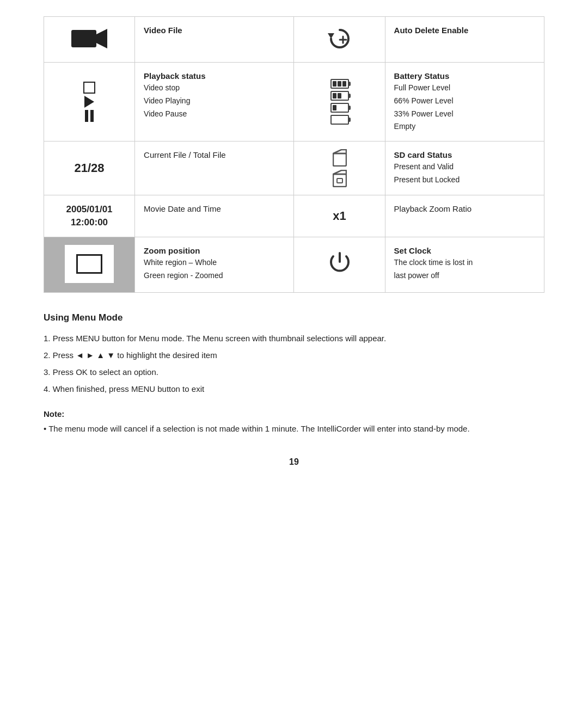 This screenshot has width=588, height=726. I want to click on sdcard-locked-line: Present but Locked, so click(465, 180).